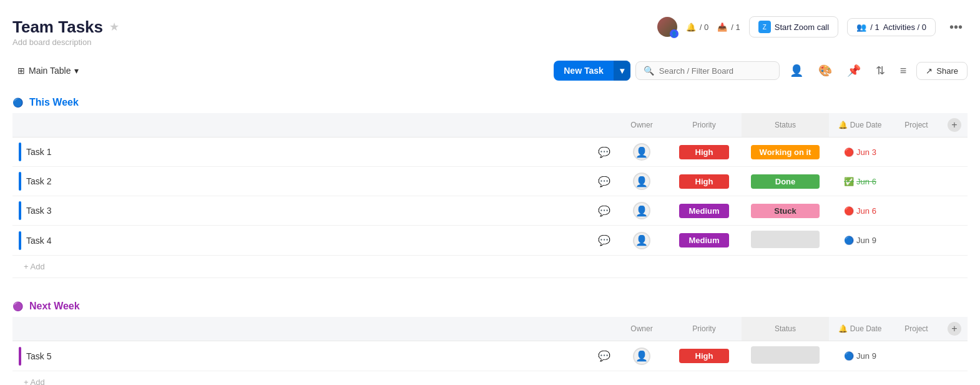 The width and height of the screenshot is (980, 385). I want to click on col-header-task, so click(315, 125).